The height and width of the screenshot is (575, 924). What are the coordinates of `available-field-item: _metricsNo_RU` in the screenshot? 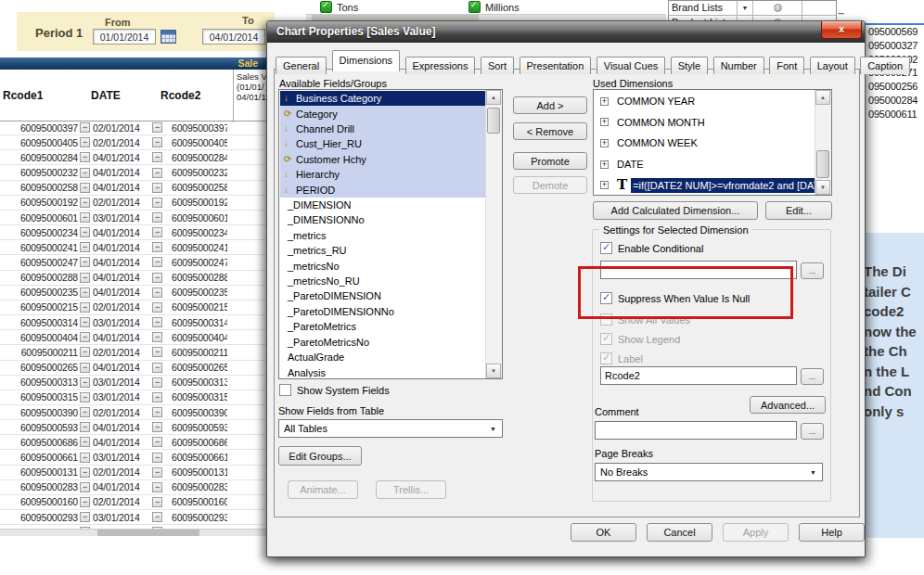 It's located at (383, 281).